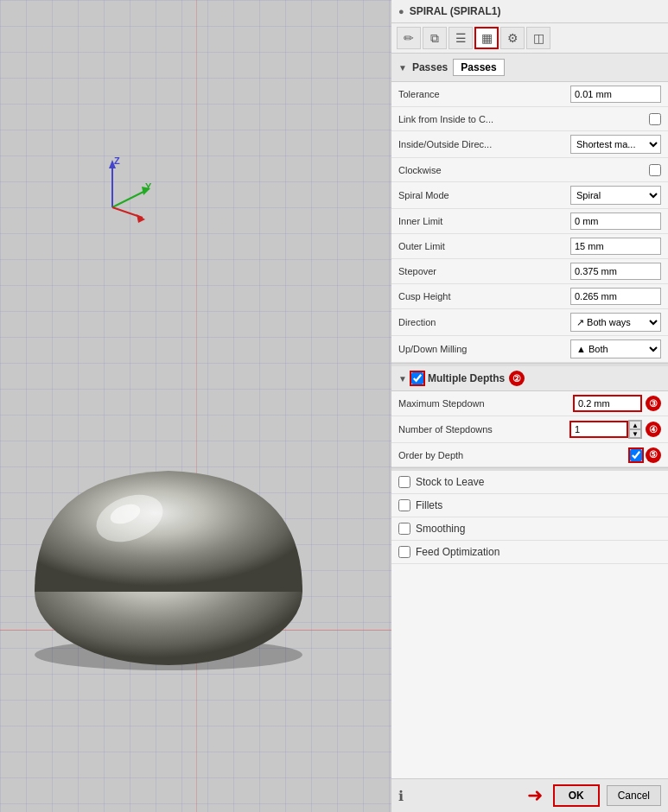 The width and height of the screenshot is (668, 812). What do you see at coordinates (484, 271) in the screenshot?
I see `stepover-label: Stepover` at bounding box center [484, 271].